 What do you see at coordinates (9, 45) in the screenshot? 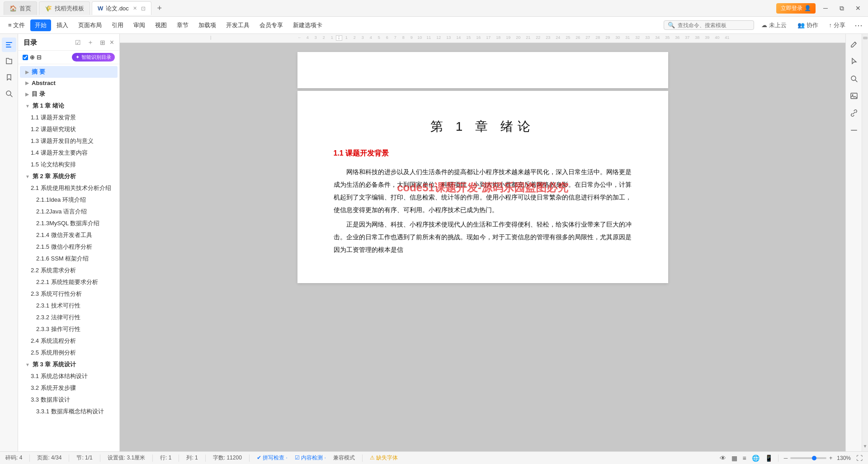
I see `toc-toggle-btn` at bounding box center [9, 45].